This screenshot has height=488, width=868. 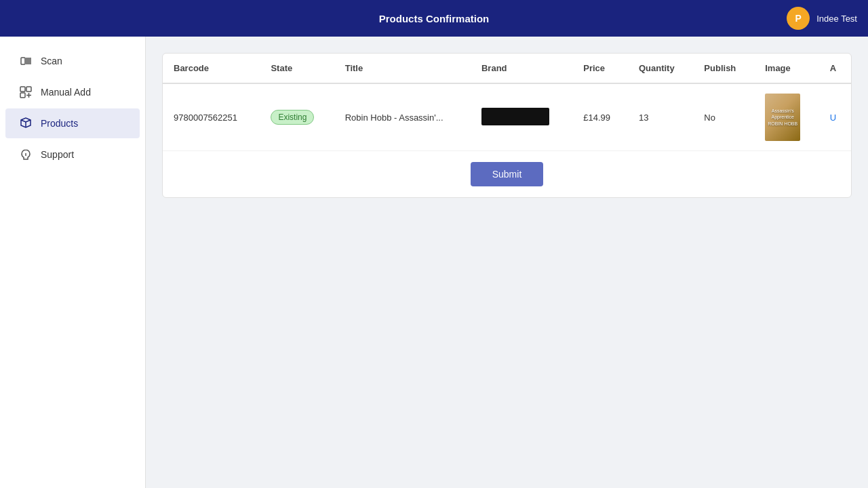 What do you see at coordinates (297, 117) in the screenshot?
I see `cell-state: Existing` at bounding box center [297, 117].